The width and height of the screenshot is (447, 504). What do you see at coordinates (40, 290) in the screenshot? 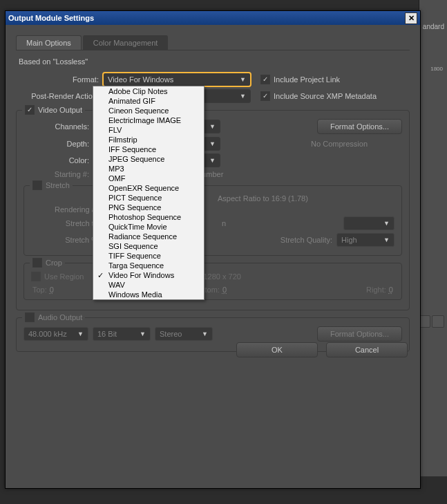
I see `crop-top-label: Top:` at bounding box center [40, 290].